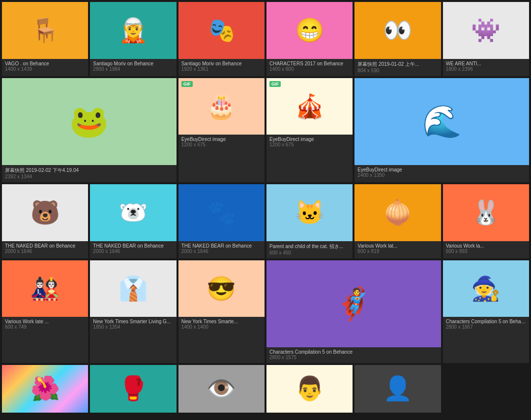 This screenshot has height=420, width=531. I want to click on grid-item: 🐰 Various Work la... 600 x 893, so click(486, 221).